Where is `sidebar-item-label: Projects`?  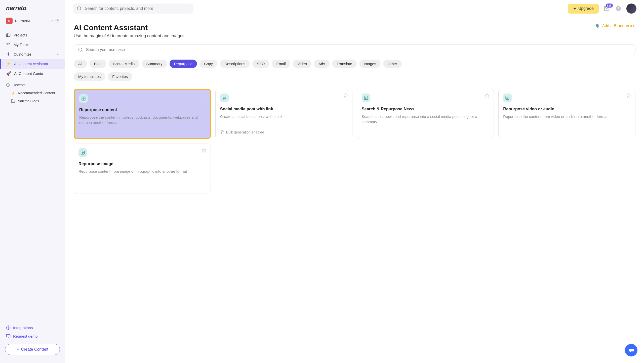
sidebar-item-label: Projects is located at coordinates (20, 35).